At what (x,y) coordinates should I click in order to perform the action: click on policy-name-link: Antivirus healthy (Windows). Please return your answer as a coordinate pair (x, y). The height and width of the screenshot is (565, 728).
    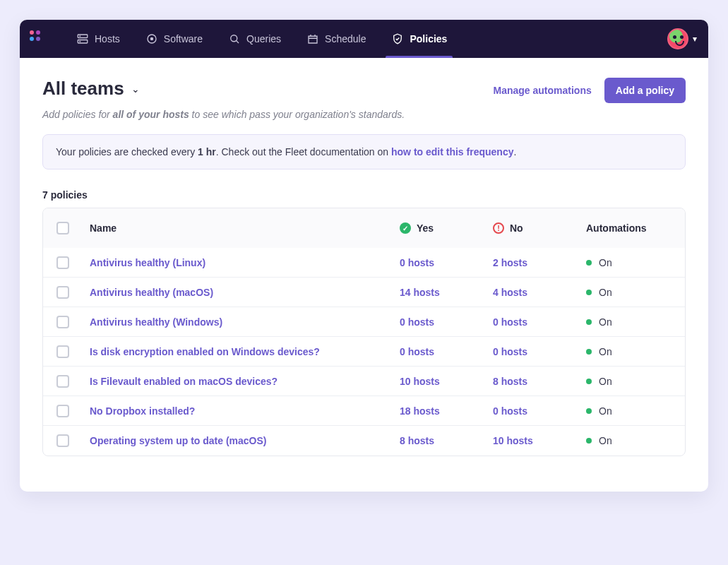
    Looking at the image, I should click on (156, 322).